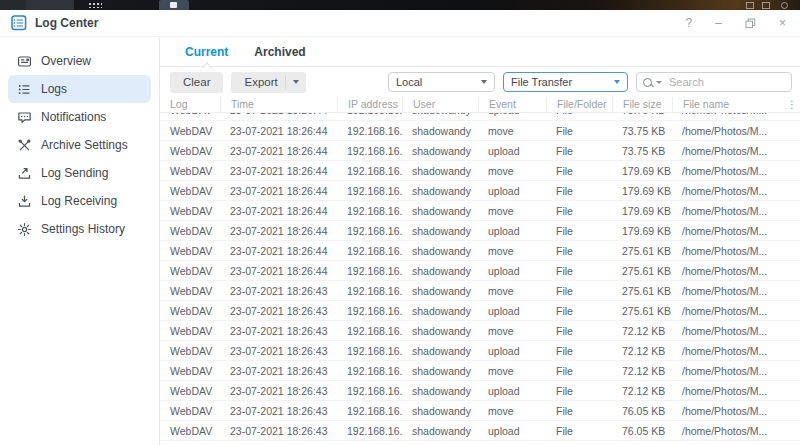  I want to click on tab-archived: Archived, so click(280, 52).